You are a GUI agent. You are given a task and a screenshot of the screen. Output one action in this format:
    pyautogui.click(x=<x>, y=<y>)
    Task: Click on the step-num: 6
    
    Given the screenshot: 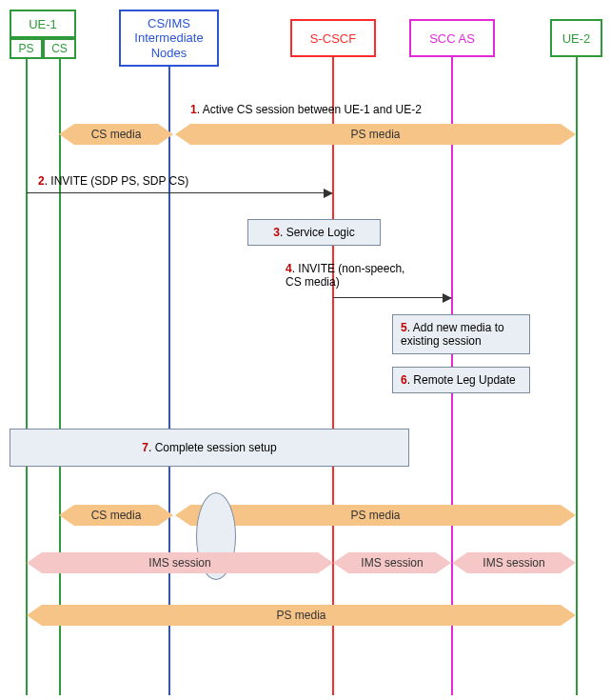 What is the action you would take?
    pyautogui.click(x=404, y=380)
    